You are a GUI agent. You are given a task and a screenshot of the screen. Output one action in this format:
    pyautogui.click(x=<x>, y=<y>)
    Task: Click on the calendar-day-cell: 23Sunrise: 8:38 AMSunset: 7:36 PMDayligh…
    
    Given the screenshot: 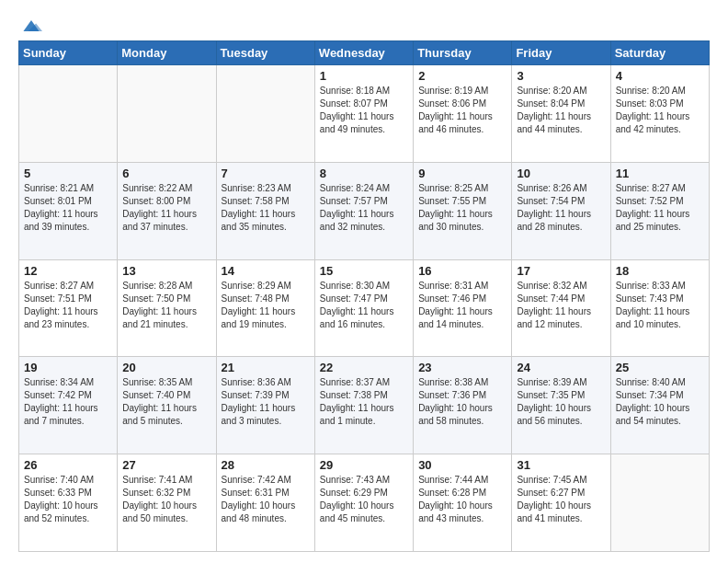 What is the action you would take?
    pyautogui.click(x=463, y=406)
    